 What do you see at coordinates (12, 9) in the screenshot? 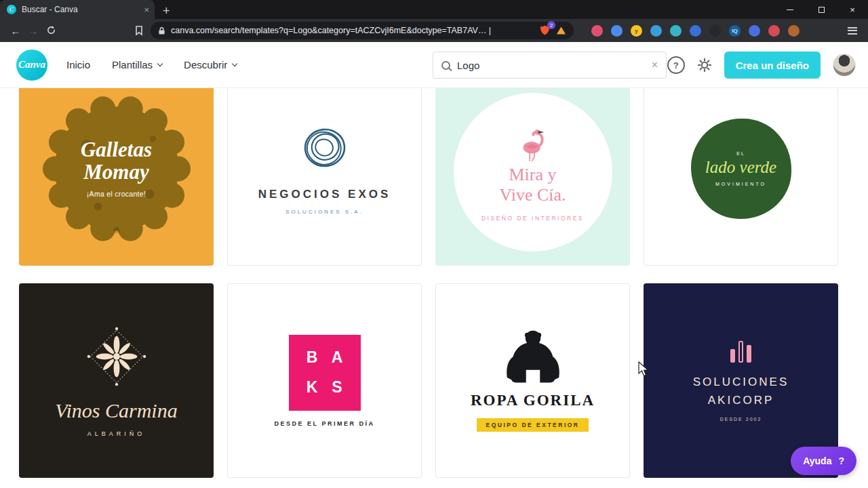
I see `canva-favicon-icon: C` at bounding box center [12, 9].